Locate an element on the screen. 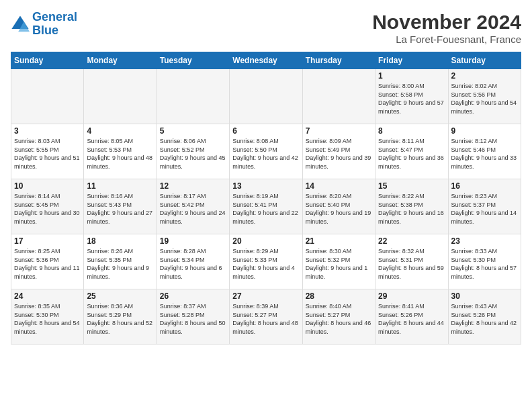 This screenshot has width=532, height=411. logo-general: General is located at coordinates (55, 17).